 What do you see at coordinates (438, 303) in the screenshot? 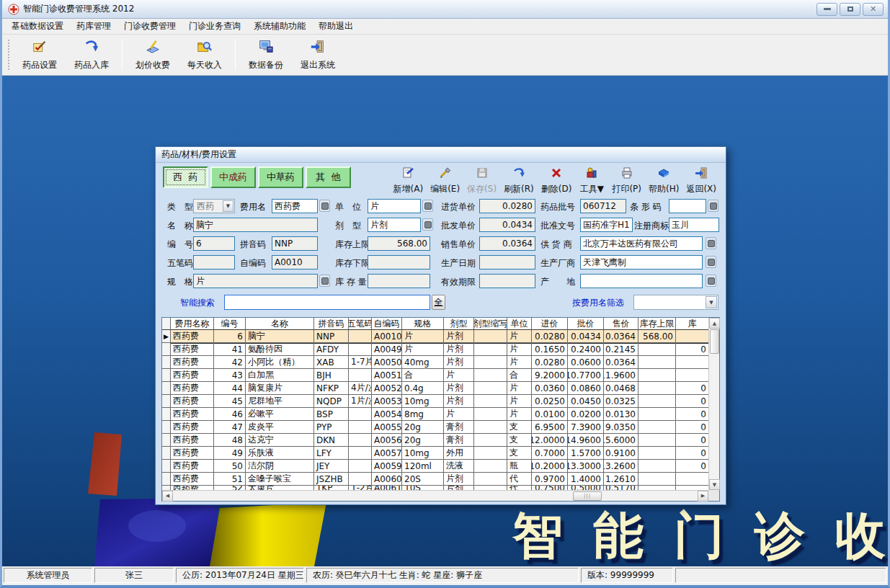
I see `search-all-button: 全` at bounding box center [438, 303].